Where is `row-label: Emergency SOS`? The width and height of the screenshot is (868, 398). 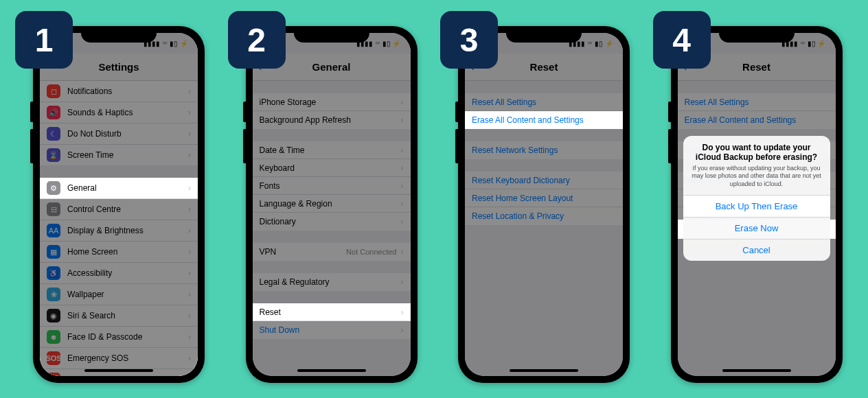 row-label: Emergency SOS is located at coordinates (128, 358).